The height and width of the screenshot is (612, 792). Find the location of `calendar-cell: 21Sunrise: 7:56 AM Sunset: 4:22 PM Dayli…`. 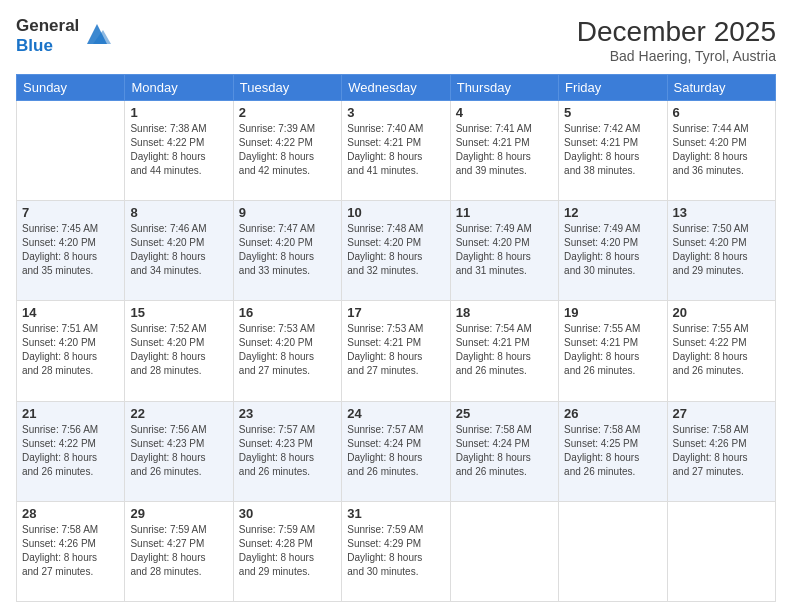

calendar-cell: 21Sunrise: 7:56 AM Sunset: 4:22 PM Dayli… is located at coordinates (71, 451).